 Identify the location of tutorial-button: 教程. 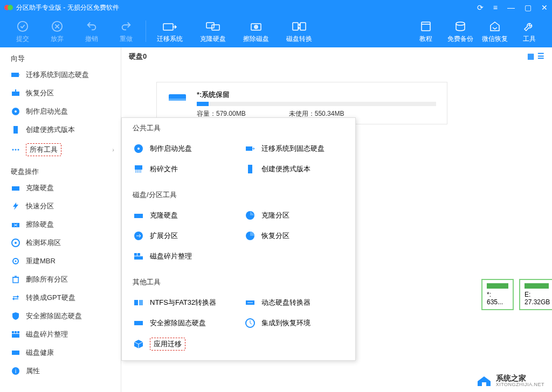
(426, 31).